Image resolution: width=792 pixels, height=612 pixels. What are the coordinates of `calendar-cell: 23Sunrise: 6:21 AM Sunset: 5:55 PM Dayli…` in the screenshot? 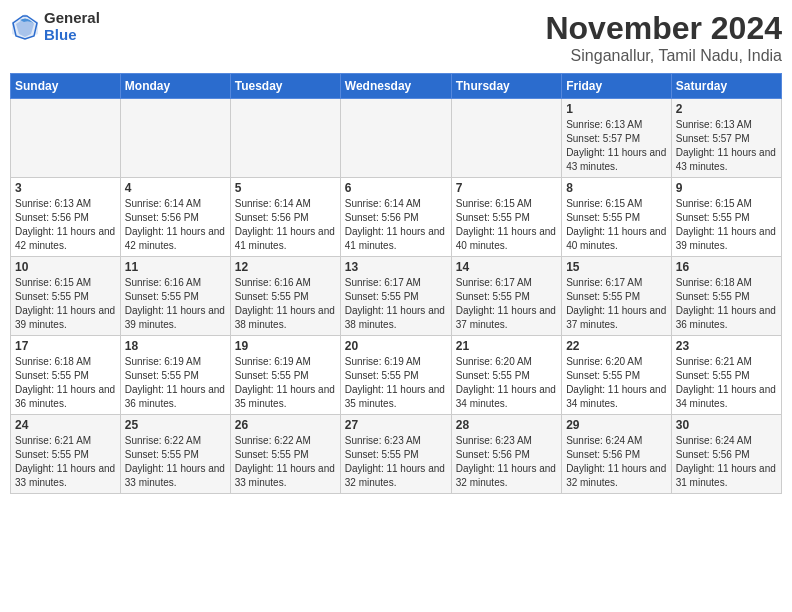 It's located at (726, 376).